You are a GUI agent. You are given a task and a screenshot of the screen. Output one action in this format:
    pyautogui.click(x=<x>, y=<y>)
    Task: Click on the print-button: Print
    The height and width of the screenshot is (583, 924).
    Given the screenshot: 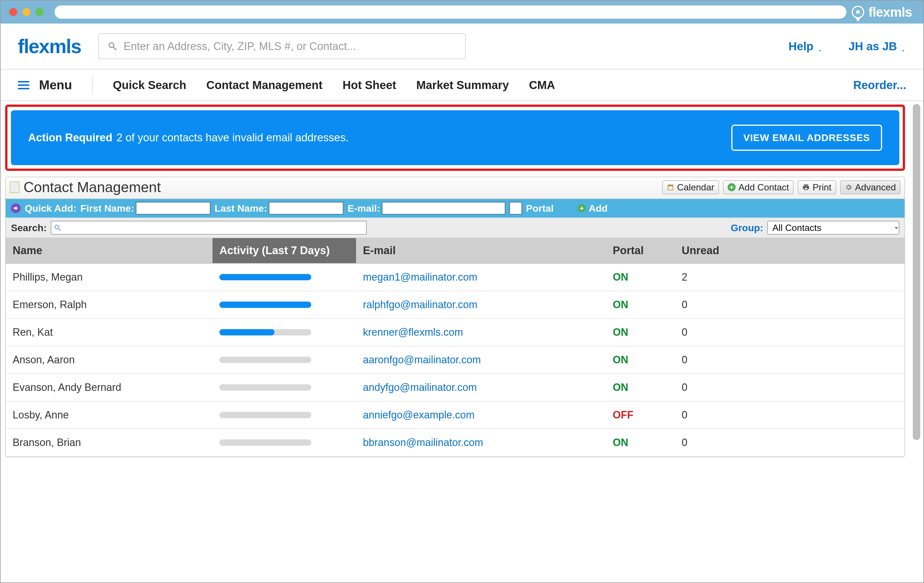 What is the action you would take?
    pyautogui.click(x=817, y=187)
    